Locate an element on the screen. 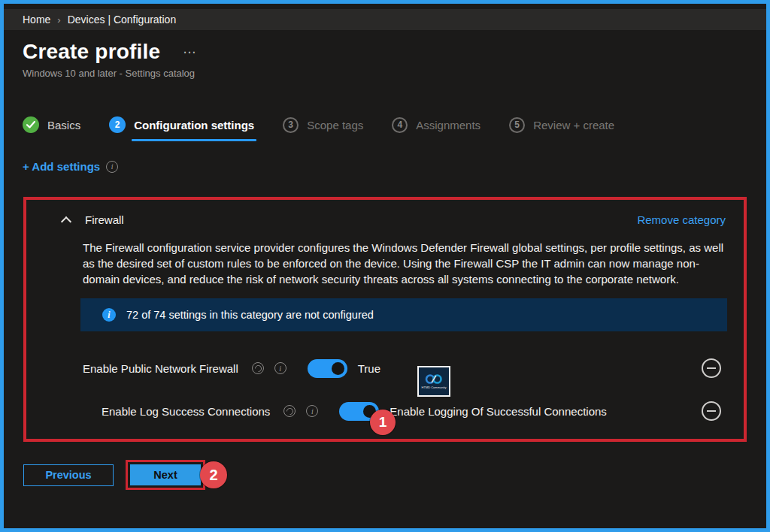 Image resolution: width=770 pixels, height=532 pixels. breadcrumb-home-link: Home is located at coordinates (36, 20).